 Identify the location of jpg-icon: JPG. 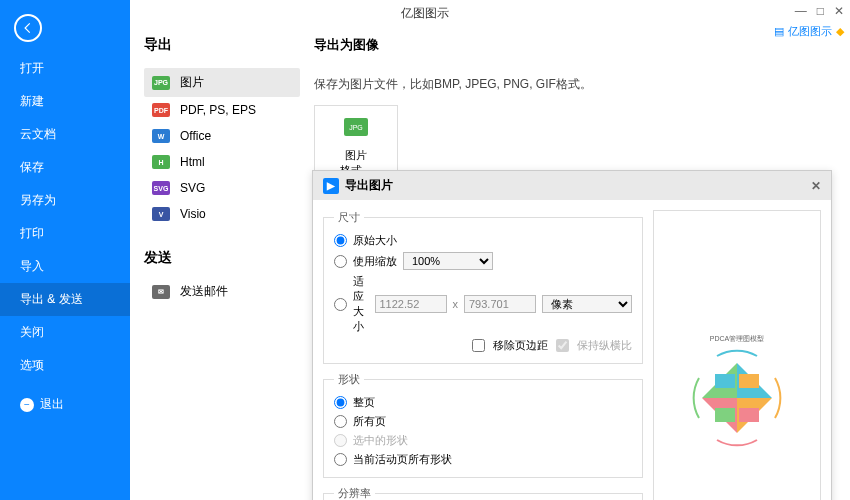
(161, 83).